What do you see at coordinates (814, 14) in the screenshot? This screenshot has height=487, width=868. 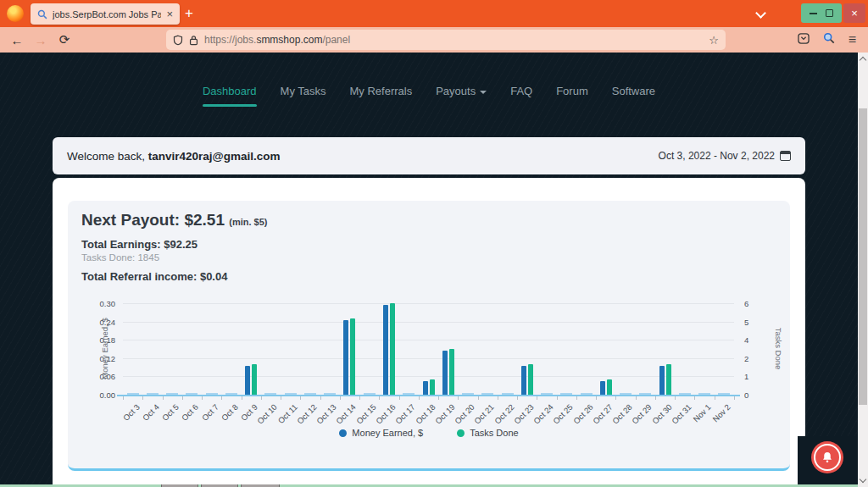 I see `minimize-button` at bounding box center [814, 14].